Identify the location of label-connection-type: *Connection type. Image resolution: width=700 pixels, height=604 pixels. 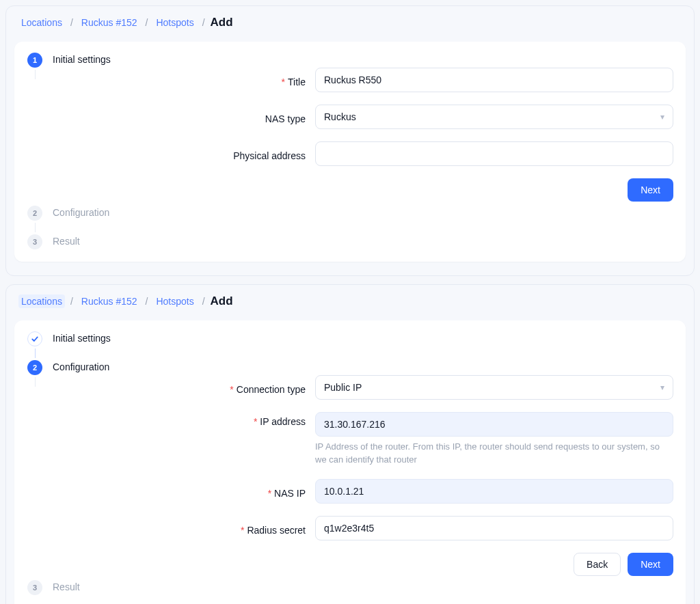
(179, 387).